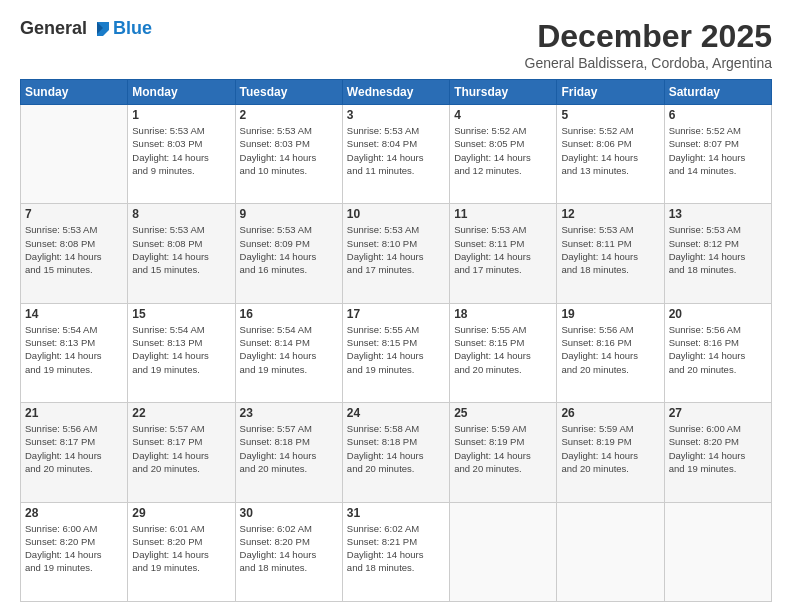  I want to click on calendar-header-row: SundayMondayTuesdayWednesdayThursdayFrid…, so click(396, 92).